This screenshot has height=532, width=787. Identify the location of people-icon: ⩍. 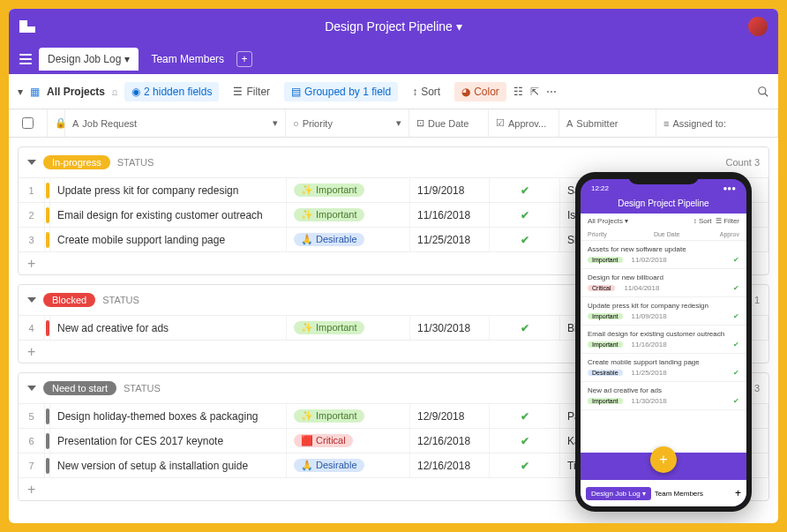
(115, 92).